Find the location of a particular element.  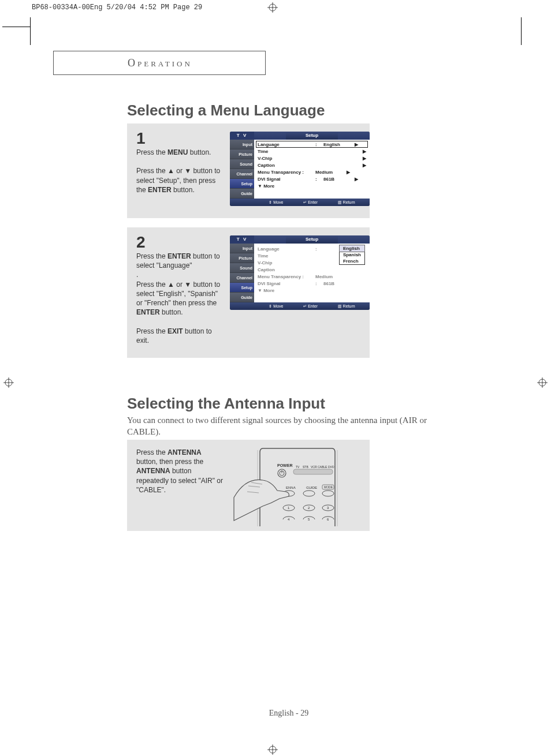

osd-row-time: Time▶ is located at coordinates (312, 151).